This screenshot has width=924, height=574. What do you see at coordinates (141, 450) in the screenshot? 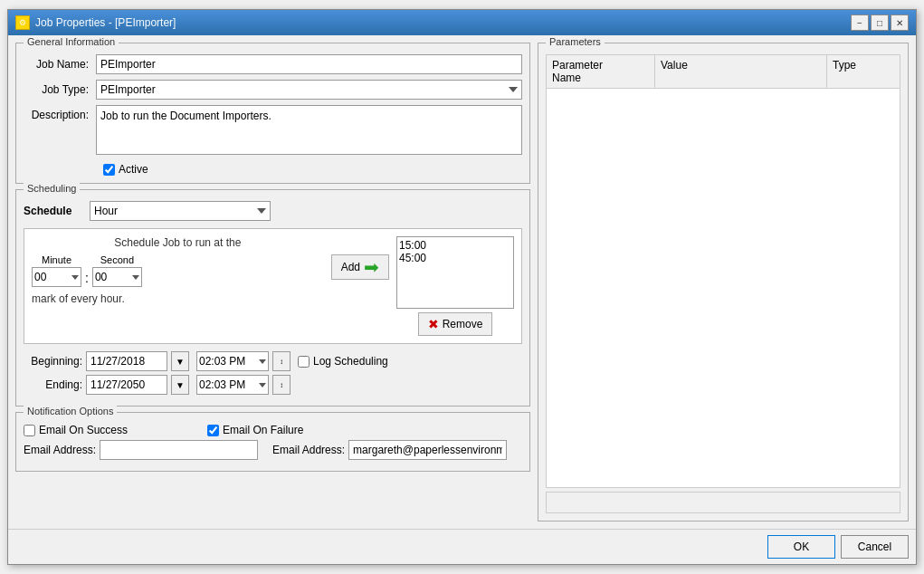
I see `email-addr-success-col: Email Address:` at bounding box center [141, 450].